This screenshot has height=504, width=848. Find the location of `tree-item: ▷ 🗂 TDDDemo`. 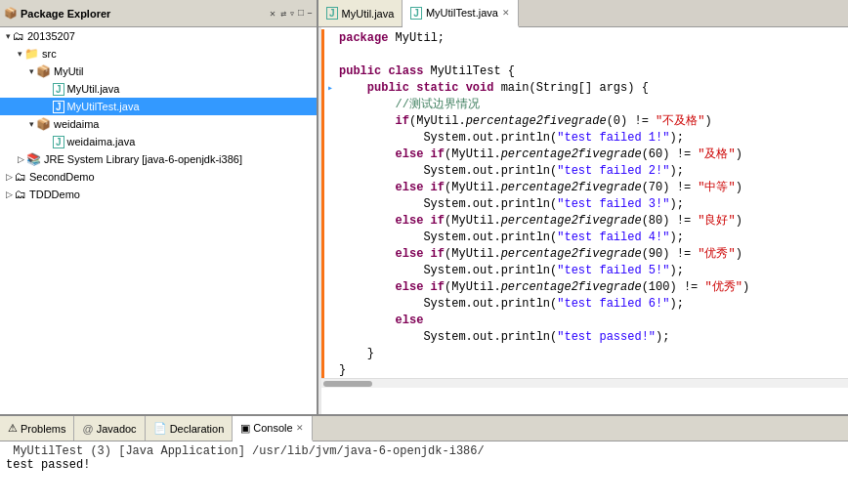

tree-item: ▷ 🗂 TDDDemo is located at coordinates (158, 194).